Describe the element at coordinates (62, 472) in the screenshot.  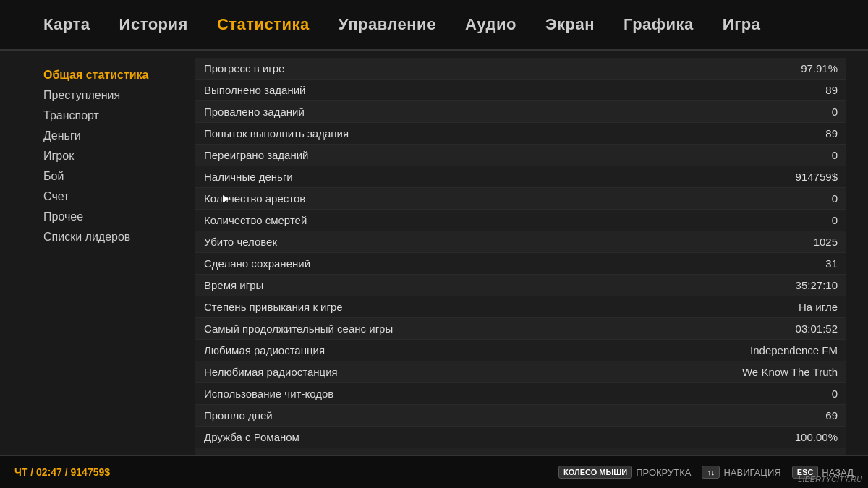
I see `status-left-text: ЧТ / 02:47 / 914759$` at that location.